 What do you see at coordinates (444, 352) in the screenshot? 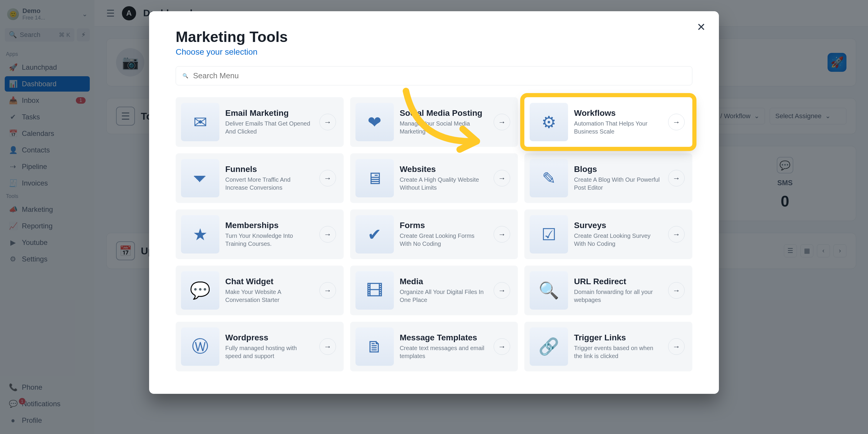
I see `tool-desc: Create text messages and email templates` at bounding box center [444, 352].